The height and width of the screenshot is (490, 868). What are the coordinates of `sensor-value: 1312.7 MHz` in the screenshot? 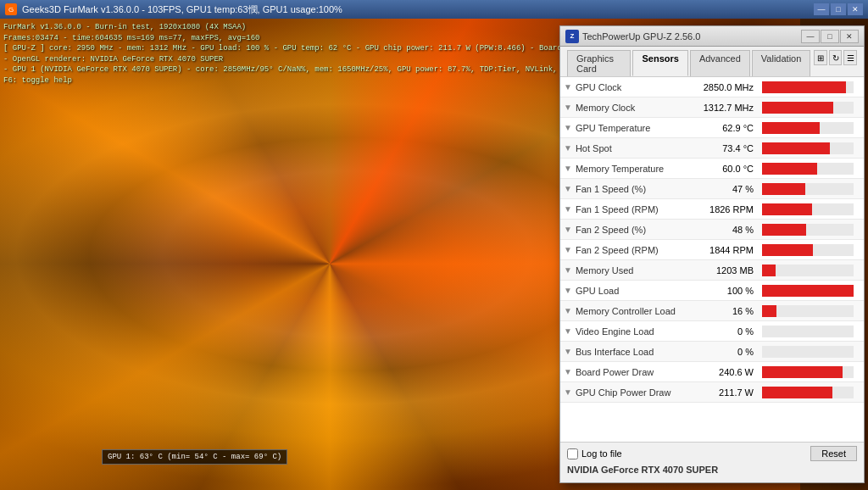 It's located at (729, 108).